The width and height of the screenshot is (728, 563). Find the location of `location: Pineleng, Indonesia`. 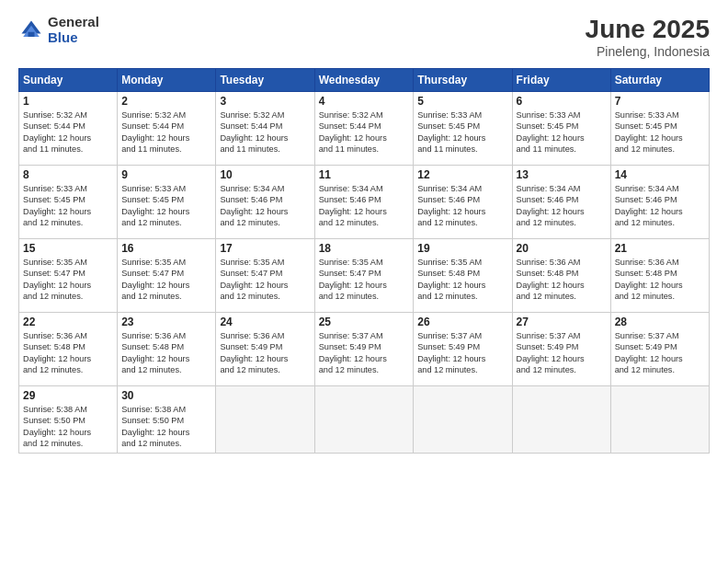

location: Pineleng, Indonesia is located at coordinates (647, 52).